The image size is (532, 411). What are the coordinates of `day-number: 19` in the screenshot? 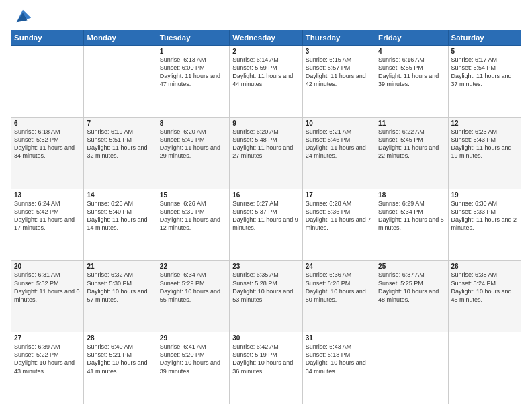 It's located at (485, 195).